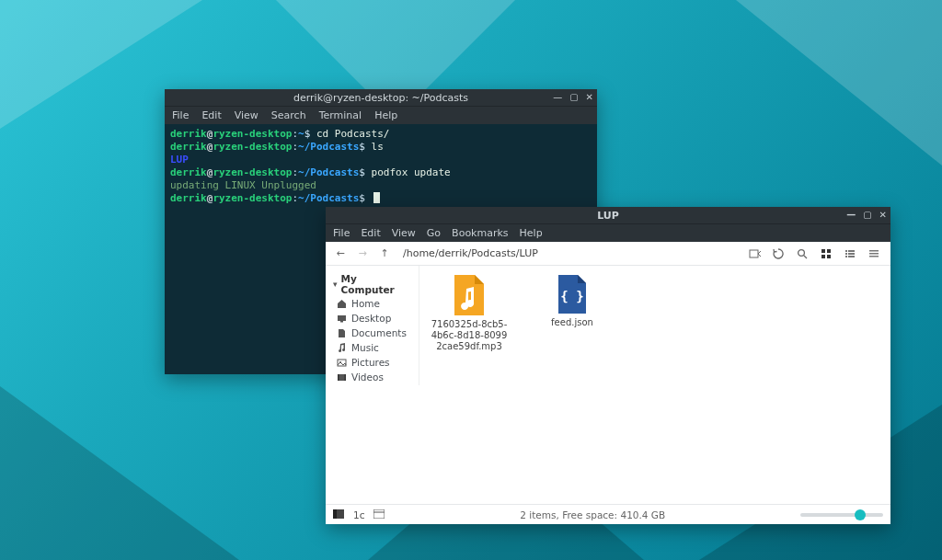 The width and height of the screenshot is (942, 560). Describe the element at coordinates (339, 515) in the screenshot. I see `show-sidebar-button` at that location.